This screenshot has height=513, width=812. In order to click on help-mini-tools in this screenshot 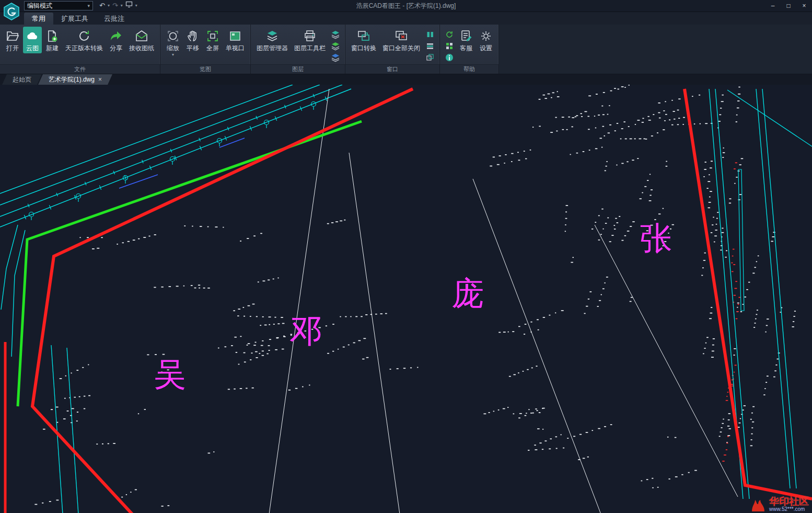, I will do `click(449, 45)`.